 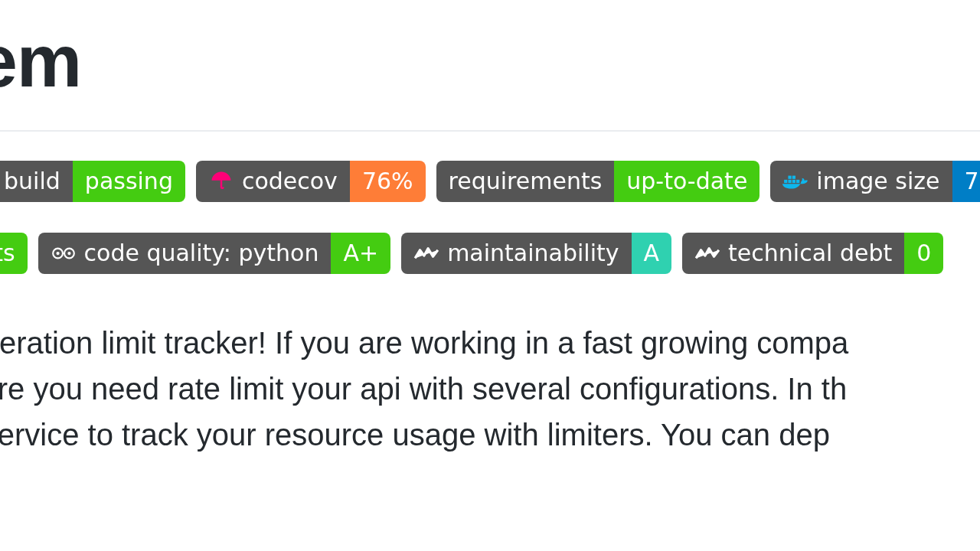 What do you see at coordinates (423, 389) in the screenshot?
I see `description-line: n where you need rate limit your api wit…` at bounding box center [423, 389].